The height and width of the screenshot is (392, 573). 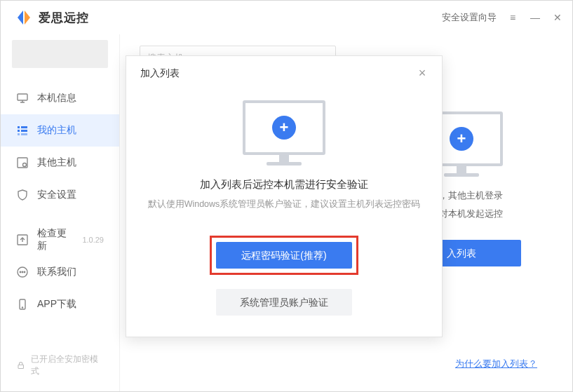 I want to click on user-block, so click(x=60, y=54).